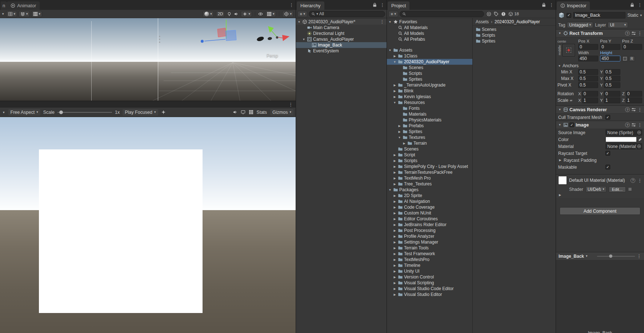  Describe the element at coordinates (3, 14) in the screenshot. I see `tool-dropdown-icon: ▾` at that location.